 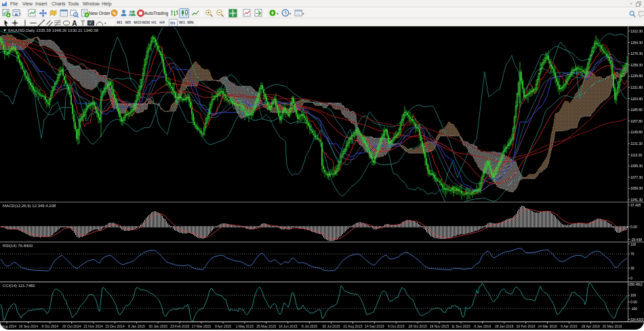 I want to click on svg-text: 1221.80, so click(x=637, y=87).